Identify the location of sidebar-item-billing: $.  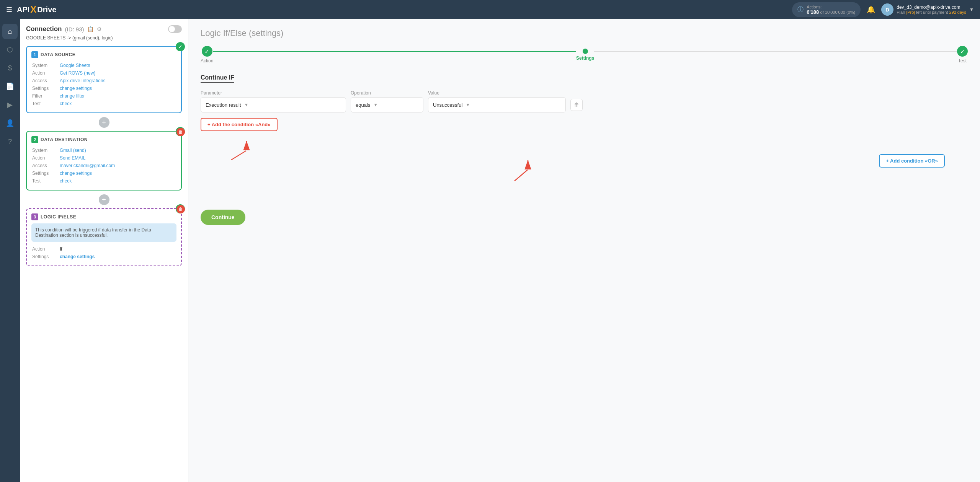
(10, 68).